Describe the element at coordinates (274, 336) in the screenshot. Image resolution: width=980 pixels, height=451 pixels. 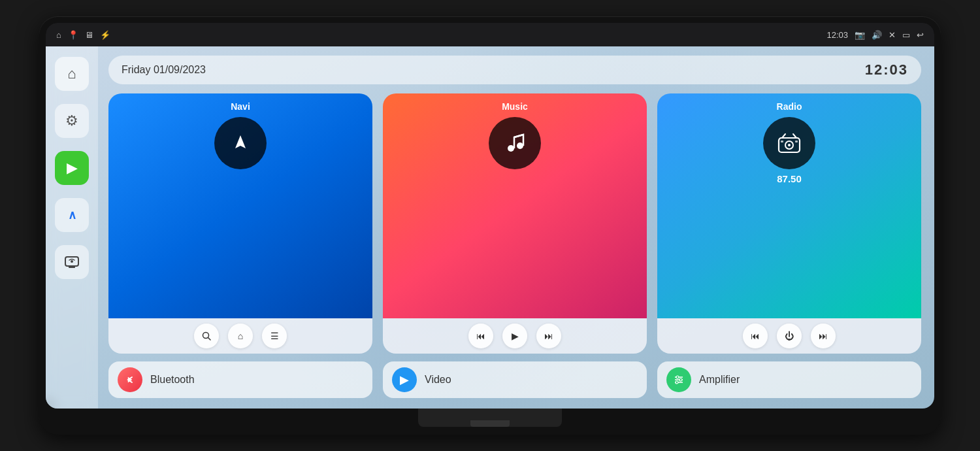
I see `navi-list-button: ☰` at that location.